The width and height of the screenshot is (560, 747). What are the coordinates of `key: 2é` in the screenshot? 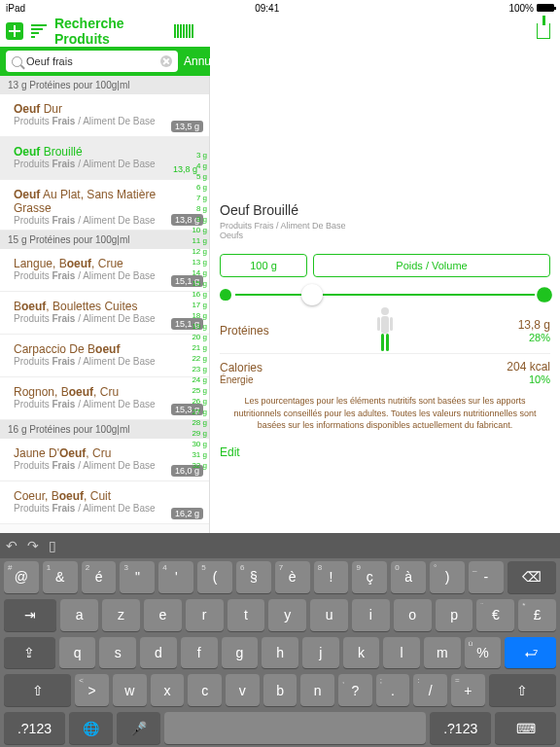 It's located at (99, 578).